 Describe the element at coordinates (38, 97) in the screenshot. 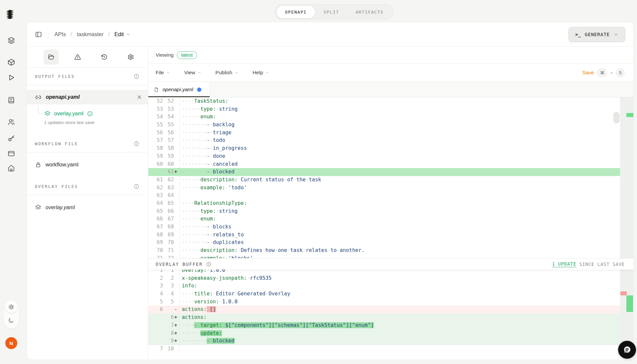

I see `linked-icon` at that location.